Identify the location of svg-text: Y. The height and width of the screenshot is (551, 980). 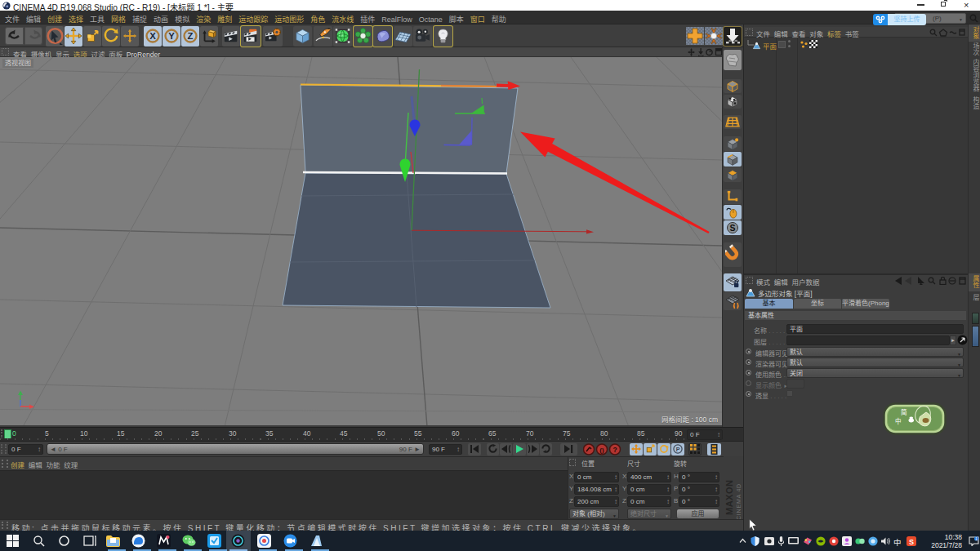
(172, 36).